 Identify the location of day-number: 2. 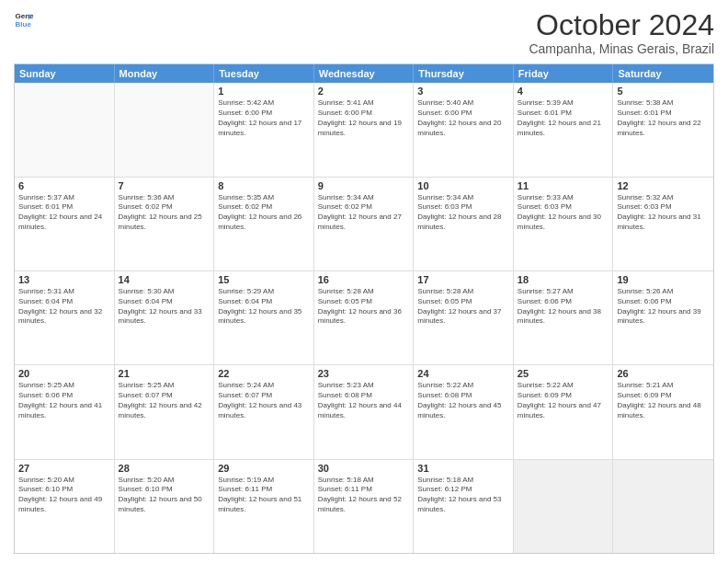
(364, 91).